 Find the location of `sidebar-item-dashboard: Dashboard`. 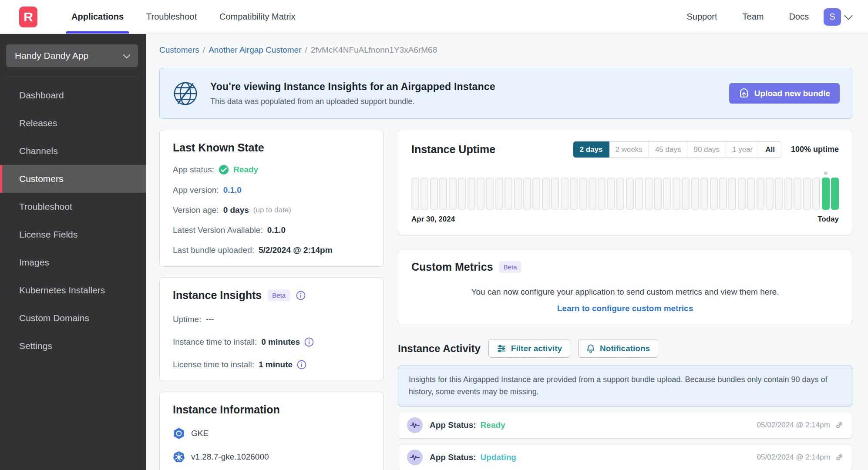

sidebar-item-dashboard: Dashboard is located at coordinates (73, 95).